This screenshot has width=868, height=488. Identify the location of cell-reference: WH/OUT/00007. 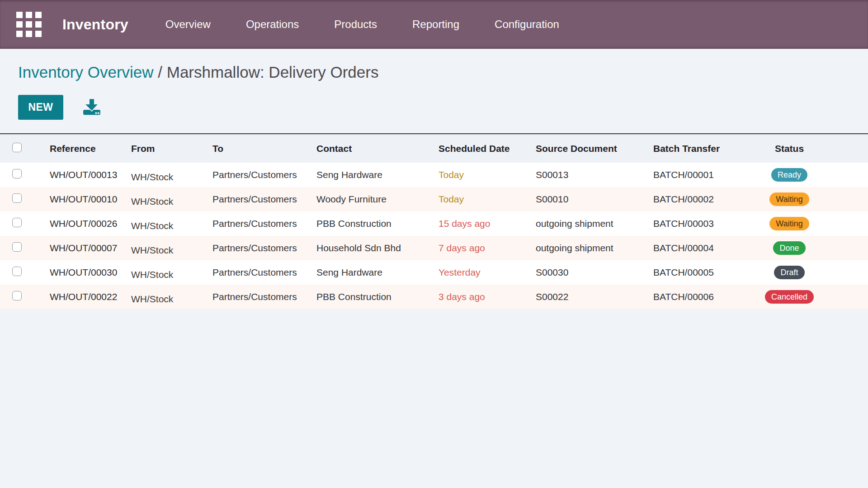
(81, 248).